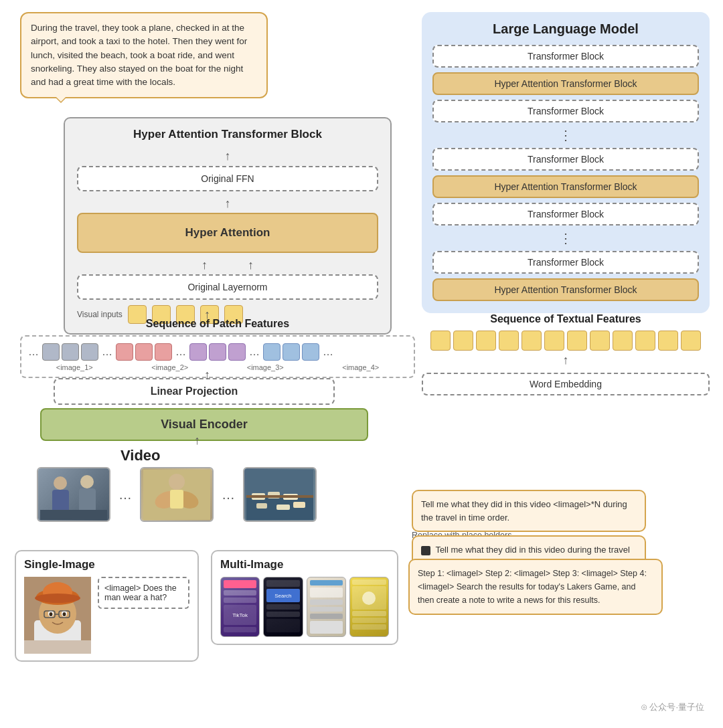 Image resolution: width=723 pixels, height=728 pixels. I want to click on single-image-title: Single-Image, so click(107, 565).